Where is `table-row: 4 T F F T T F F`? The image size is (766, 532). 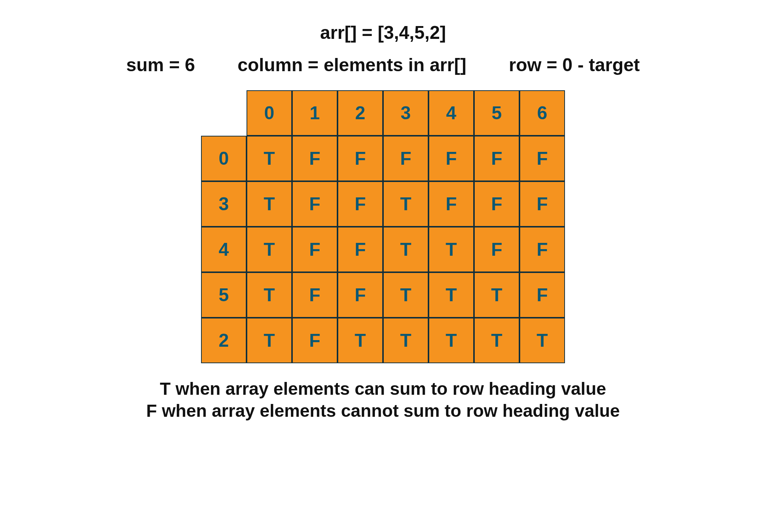
table-row: 4 T F F T T F F is located at coordinates (383, 249).